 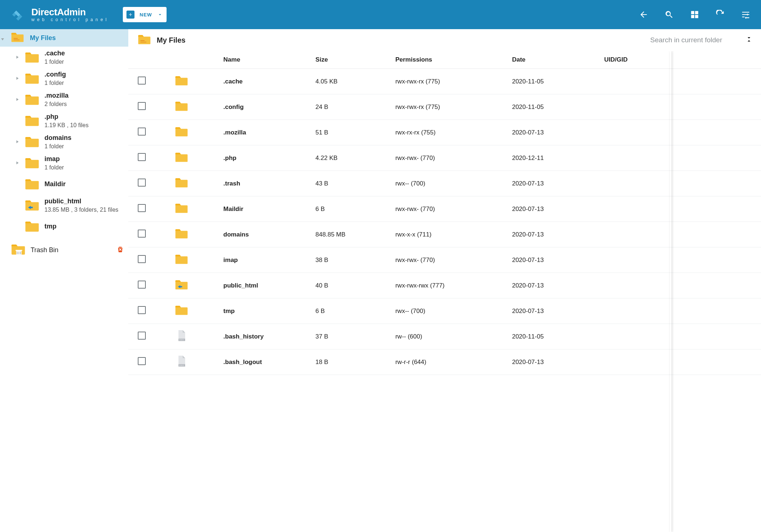 What do you see at coordinates (64, 99) in the screenshot?
I see `sidebar-item: .mozilla2 folders` at bounding box center [64, 99].